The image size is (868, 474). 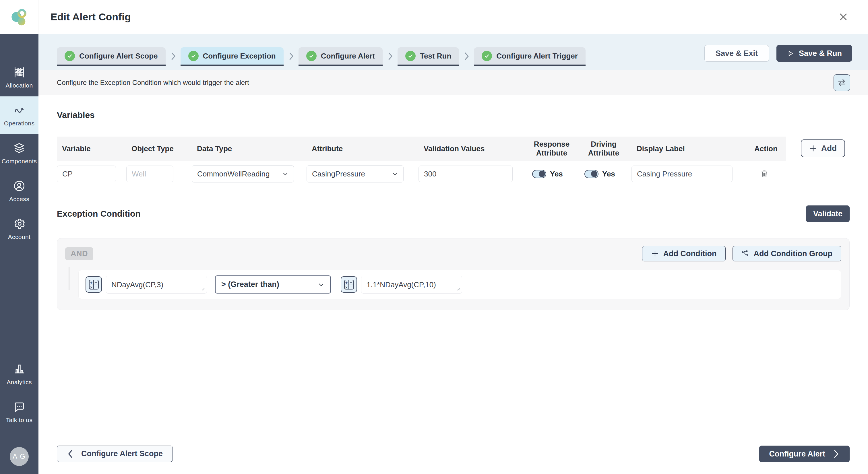 What do you see at coordinates (745, 254) in the screenshot?
I see `branch-icon` at bounding box center [745, 254].